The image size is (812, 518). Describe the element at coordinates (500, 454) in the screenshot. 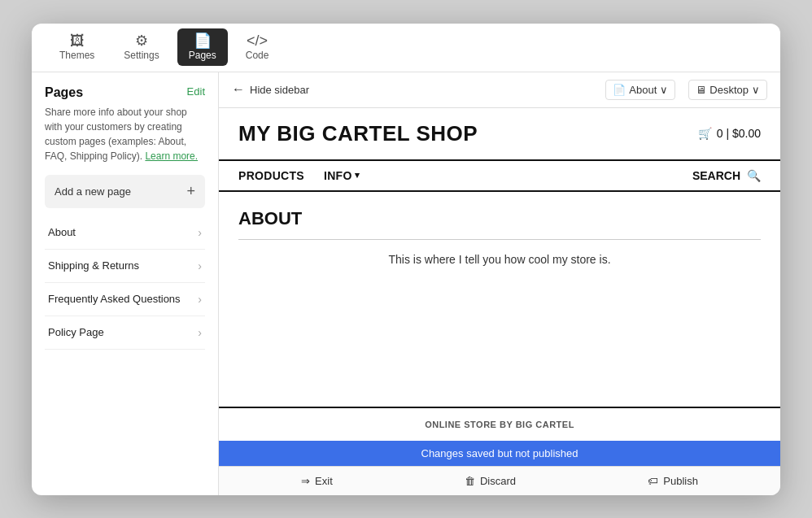

I see `status-banner: Changes saved but not published` at that location.